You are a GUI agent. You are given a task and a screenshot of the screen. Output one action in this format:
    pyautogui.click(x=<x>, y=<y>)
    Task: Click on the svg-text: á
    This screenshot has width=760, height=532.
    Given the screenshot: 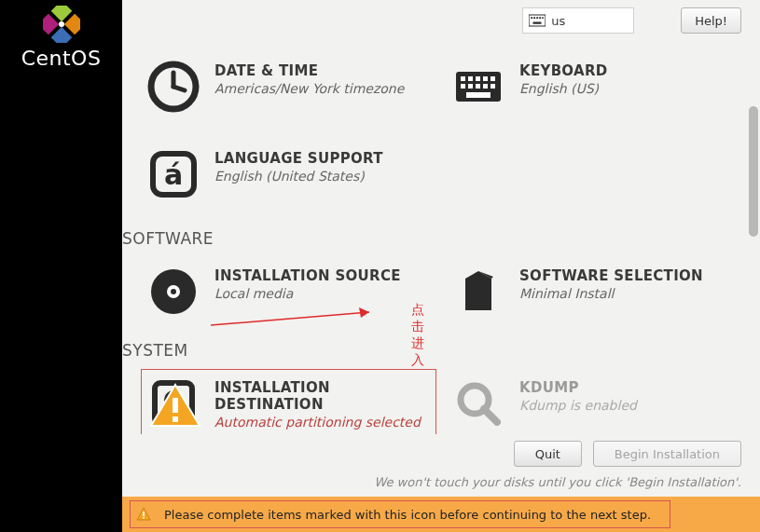 What is the action you would take?
    pyautogui.click(x=173, y=175)
    